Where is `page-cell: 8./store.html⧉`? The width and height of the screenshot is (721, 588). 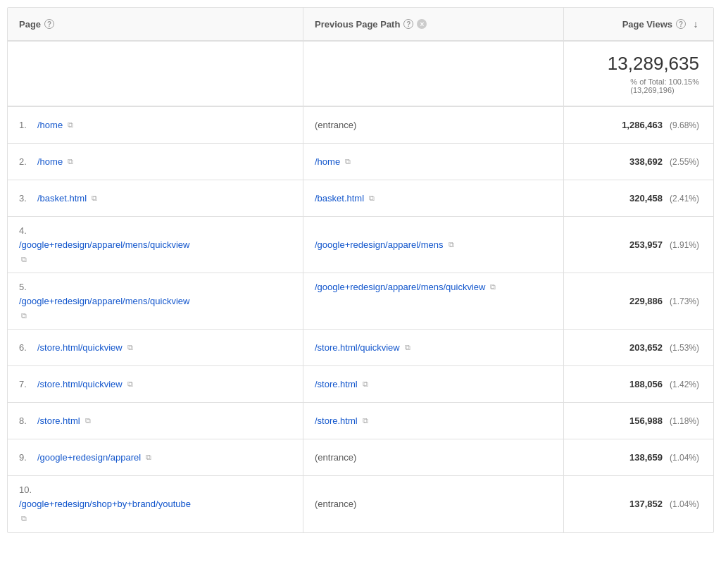
page-cell: 8./store.html⧉ is located at coordinates (156, 421).